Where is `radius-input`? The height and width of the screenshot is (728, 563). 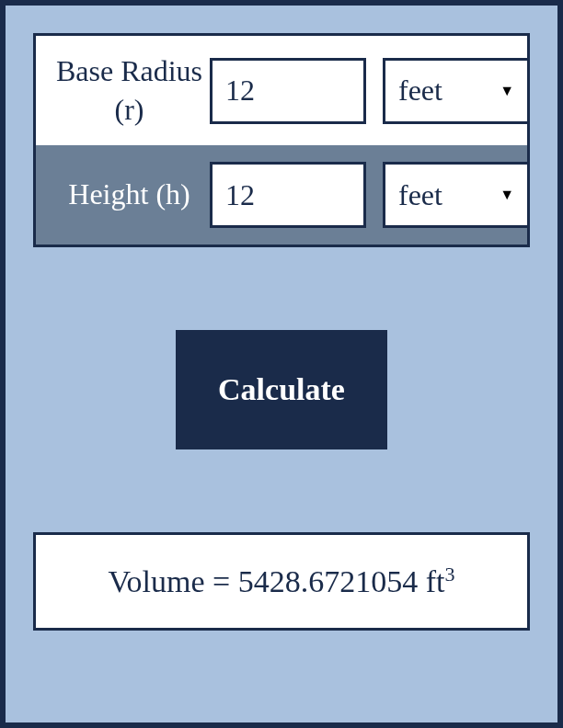
radius-input is located at coordinates (288, 91).